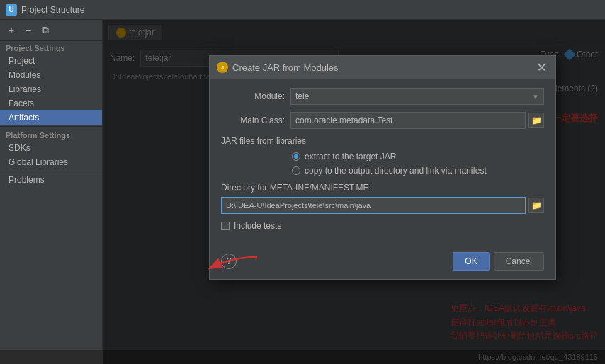 Image resolution: width=605 pixels, height=364 pixels. I want to click on include-tests-label: Include tests, so click(258, 226).